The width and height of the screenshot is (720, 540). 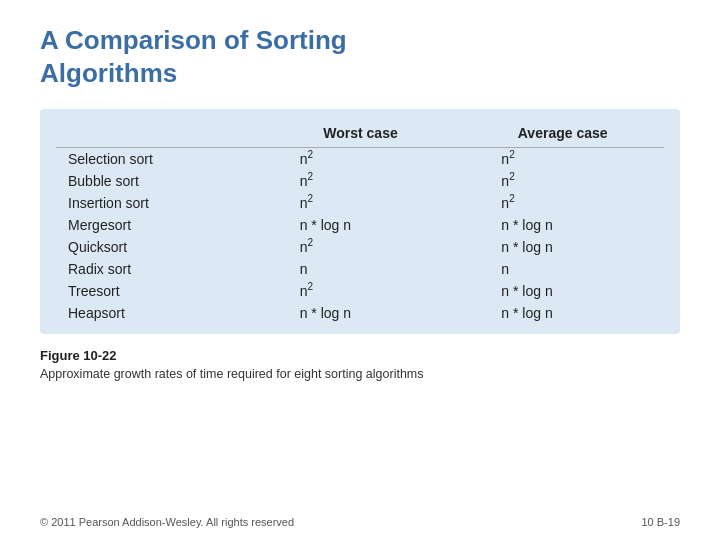 What do you see at coordinates (158, 160) in the screenshot?
I see `algorithm-cell: Selection sort` at bounding box center [158, 160].